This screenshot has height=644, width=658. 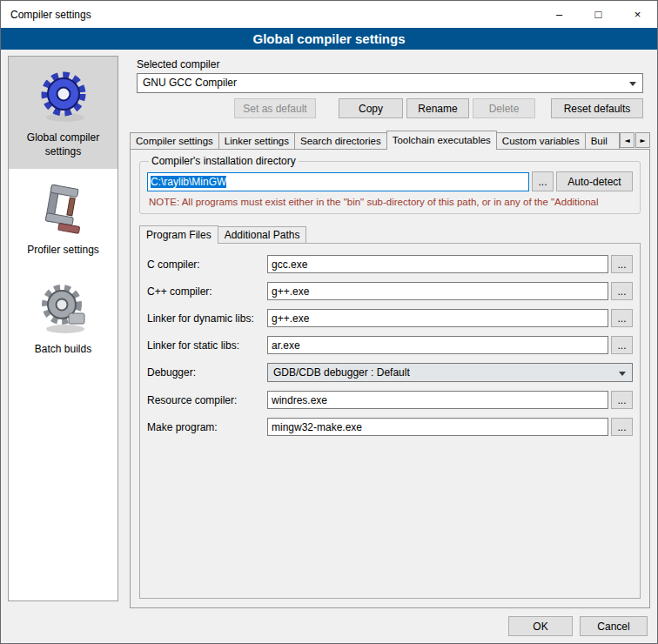 I want to click on install-dir-selected-text: C:\raylib\MinGW, so click(x=188, y=182).